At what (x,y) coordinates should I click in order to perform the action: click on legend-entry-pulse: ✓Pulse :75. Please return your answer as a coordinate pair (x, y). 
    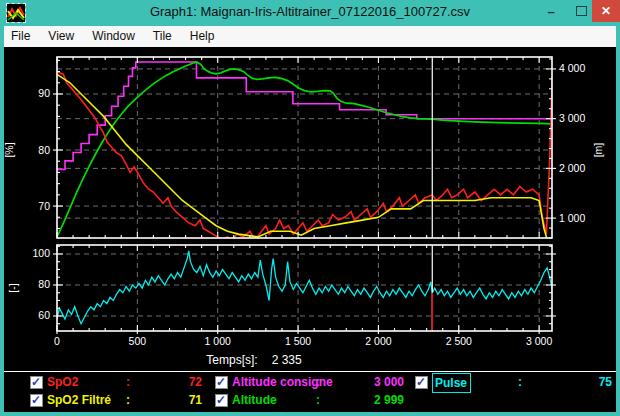
    Looking at the image, I should click on (310, 382).